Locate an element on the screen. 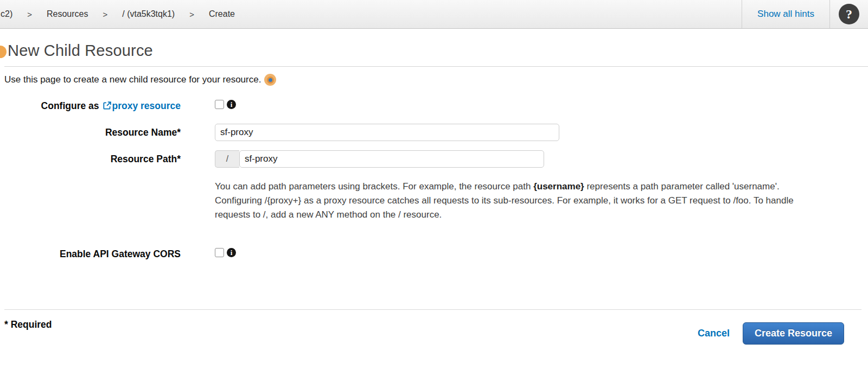 The width and height of the screenshot is (868, 382). help-icon: ? is located at coordinates (849, 14).